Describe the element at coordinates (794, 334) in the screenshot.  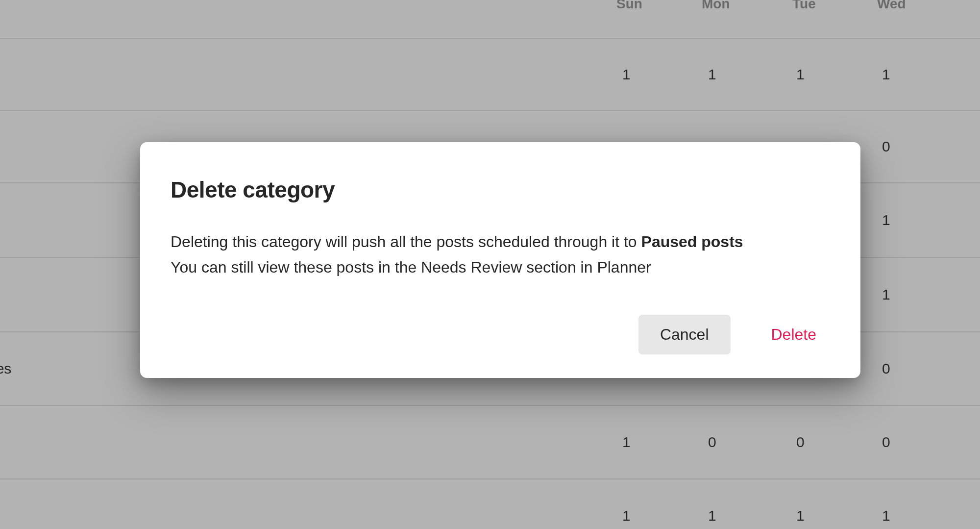
I see `delete-button: Delete` at that location.